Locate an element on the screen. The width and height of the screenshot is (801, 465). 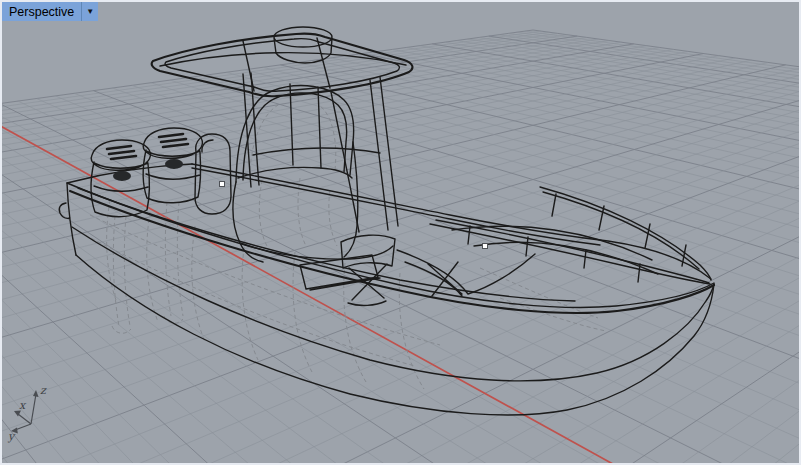
radar-dome is located at coordinates (303, 45).